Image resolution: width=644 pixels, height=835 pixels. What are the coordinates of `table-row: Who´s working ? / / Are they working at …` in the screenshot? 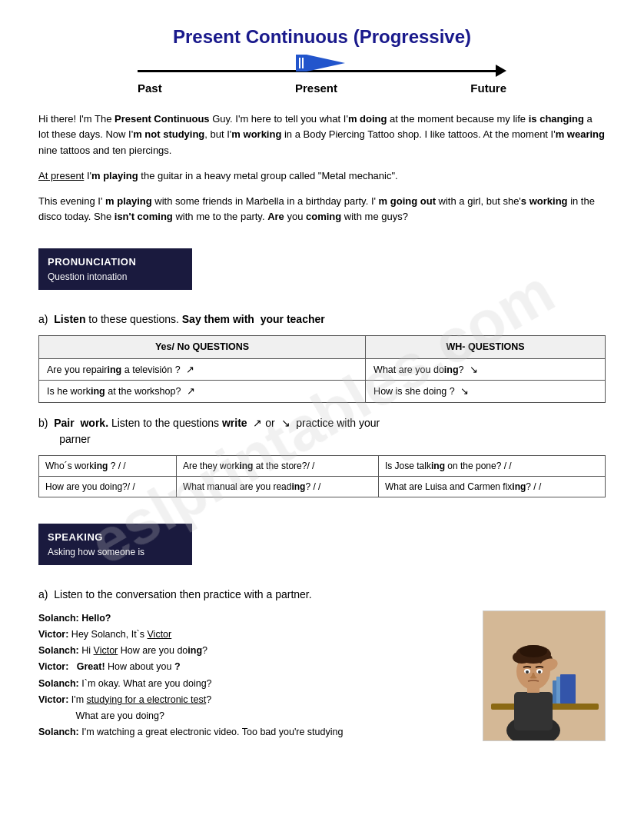 It's located at (323, 466).